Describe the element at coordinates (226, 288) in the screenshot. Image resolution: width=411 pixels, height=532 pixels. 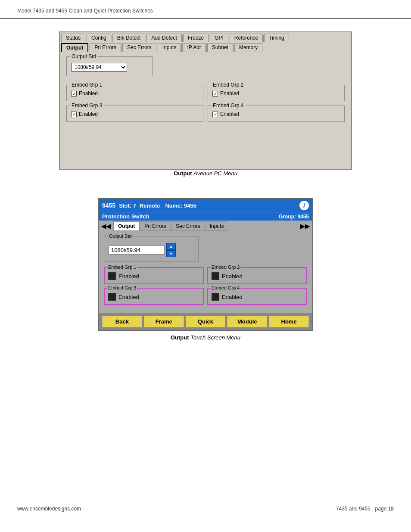
I see `touch-embed-grp4-label: Embed Grp 4` at that location.